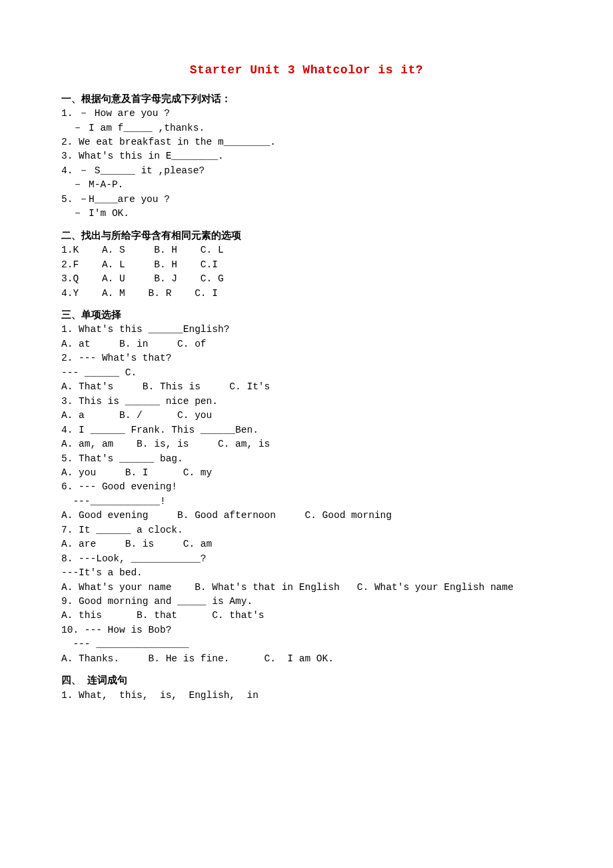 Image resolution: width=613 pixels, height=868 pixels. What do you see at coordinates (306, 279) in the screenshot?
I see `s2-q3: 3.Q A. U B. J C. G` at bounding box center [306, 279].